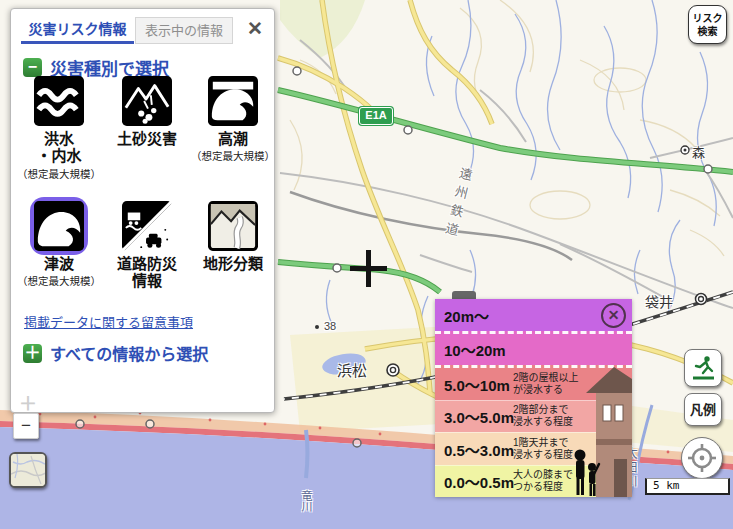 The image size is (733, 529). I want to click on minimap-thumbnail, so click(29, 471).